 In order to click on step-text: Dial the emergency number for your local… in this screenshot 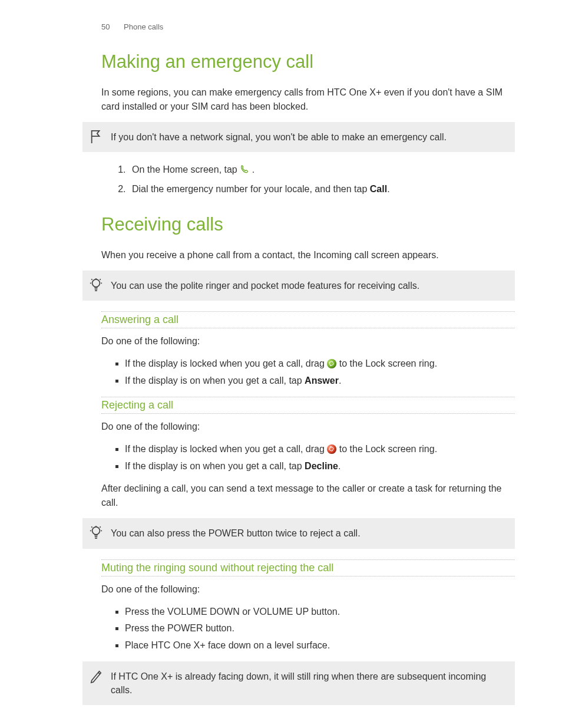, I will do `click(251, 189)`.